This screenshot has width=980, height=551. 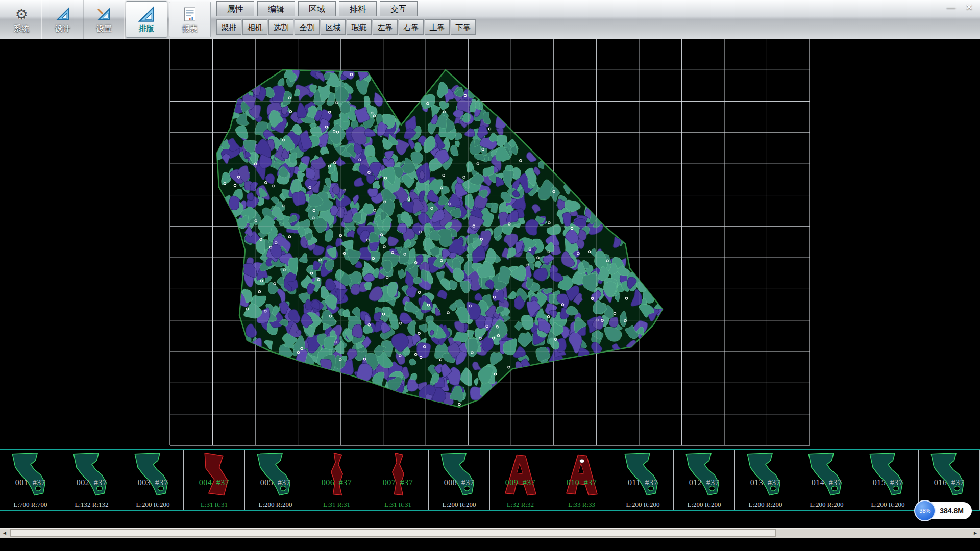 What do you see at coordinates (146, 29) in the screenshot?
I see `toolbar-button-label: 排版` at bounding box center [146, 29].